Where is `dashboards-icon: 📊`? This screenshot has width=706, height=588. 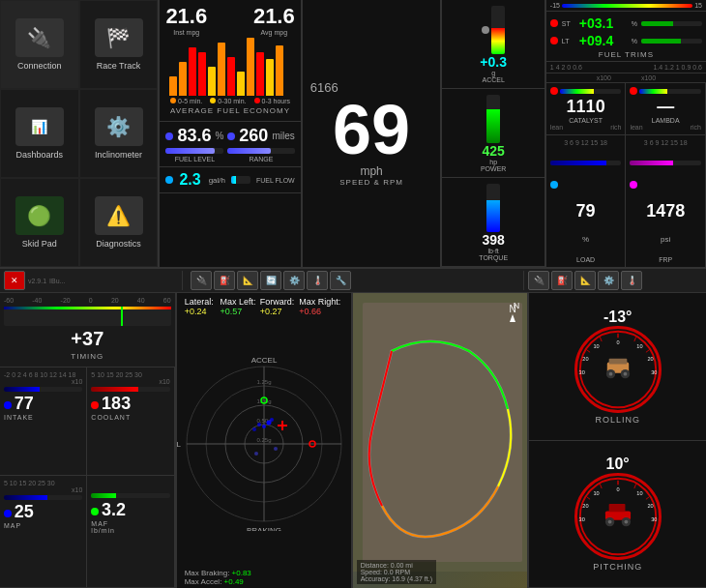
dashboards-icon: 📊 is located at coordinates (40, 127).